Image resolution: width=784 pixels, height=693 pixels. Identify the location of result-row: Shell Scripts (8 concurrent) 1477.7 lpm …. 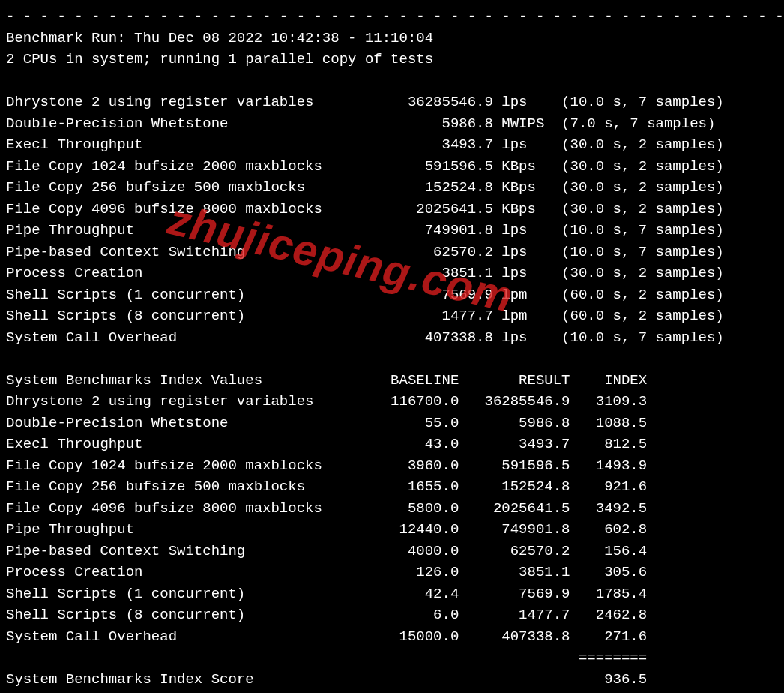
(392, 316).